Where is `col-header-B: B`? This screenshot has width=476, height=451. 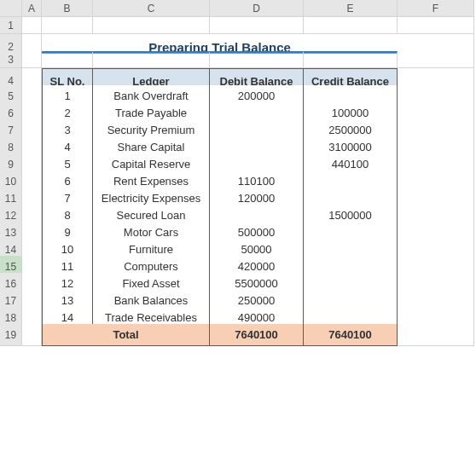
col-header-B: B is located at coordinates (67, 9).